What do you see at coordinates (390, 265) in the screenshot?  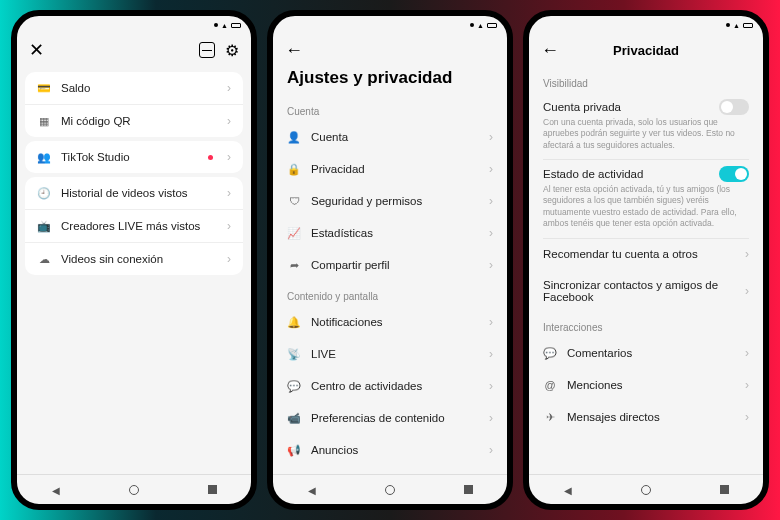 I see `settings-row: ➦Compartir perfil` at bounding box center [390, 265].